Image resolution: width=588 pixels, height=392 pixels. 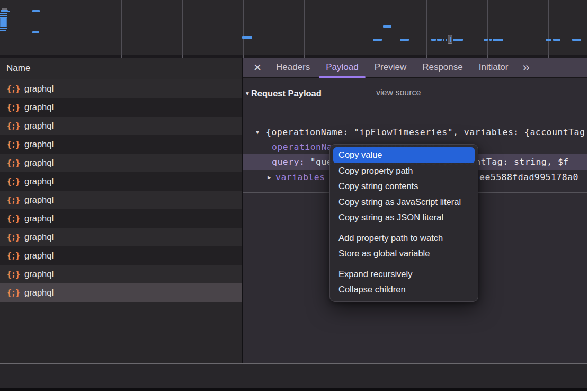 I want to click on overview-horizontal-gridline, so click(x=293, y=13).